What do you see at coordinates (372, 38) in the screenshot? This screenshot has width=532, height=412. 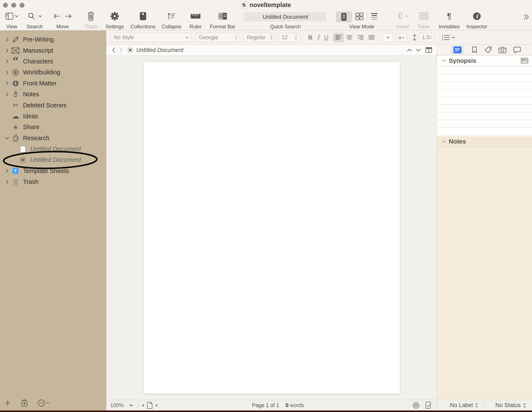 I see `align-justify-button` at bounding box center [372, 38].